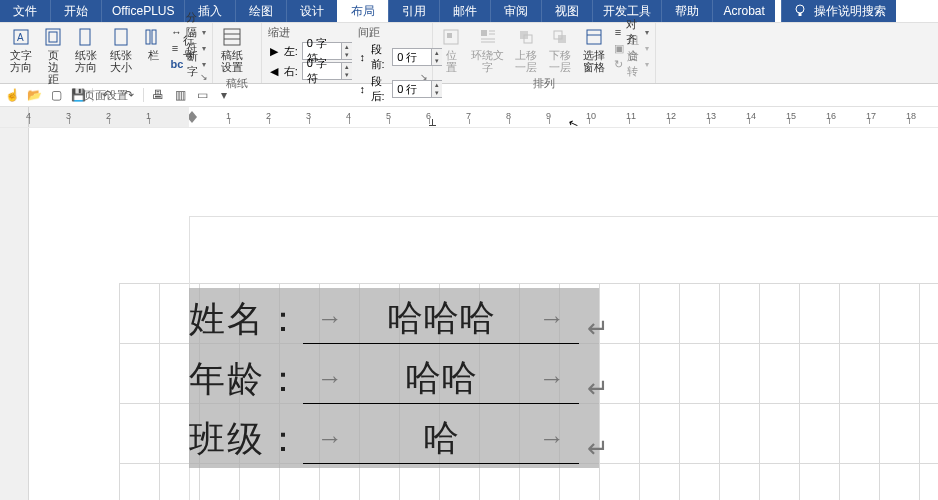  Describe the element at coordinates (20, 61) in the screenshot. I see `text-direction-label: 文字方向` at that location.